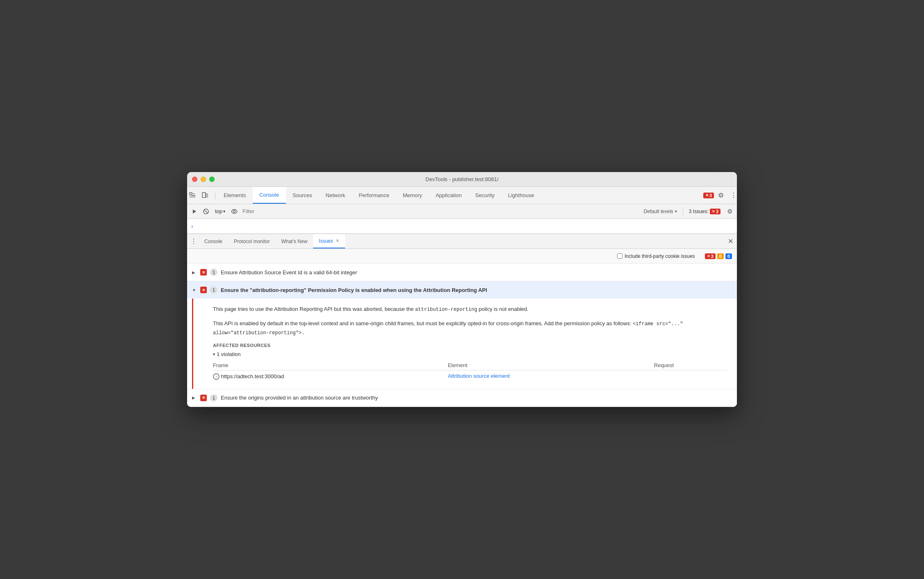 The image size is (924, 579). What do you see at coordinates (204, 179) in the screenshot?
I see `minimize-button` at bounding box center [204, 179].